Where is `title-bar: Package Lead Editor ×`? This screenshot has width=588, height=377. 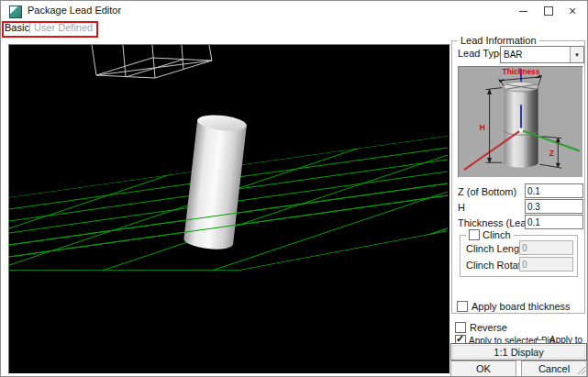 title-bar: Package Lead Editor × is located at coordinates (294, 11).